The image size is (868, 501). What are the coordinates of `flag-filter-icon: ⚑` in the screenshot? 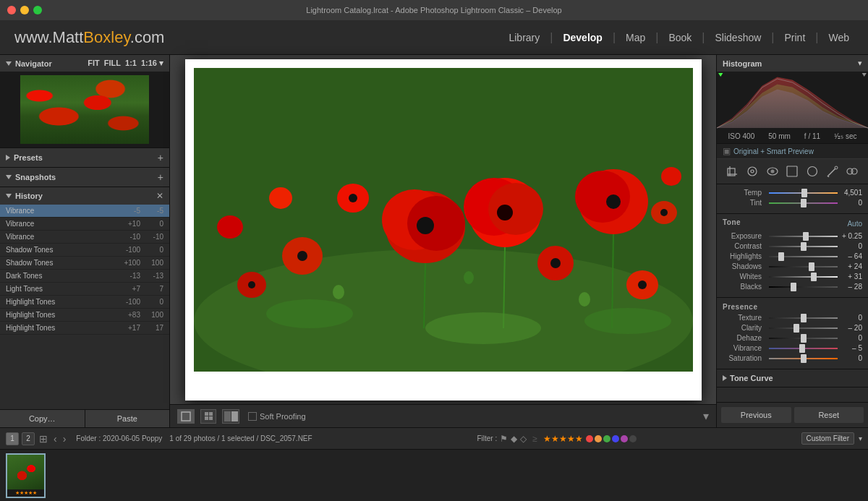 It's located at (503, 439).